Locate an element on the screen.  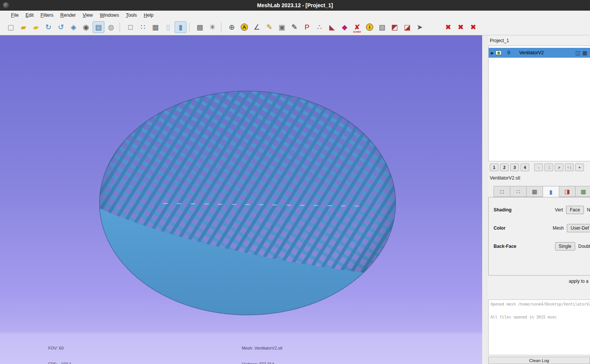
pick-arrow-icon: ➤ is located at coordinates (420, 27).